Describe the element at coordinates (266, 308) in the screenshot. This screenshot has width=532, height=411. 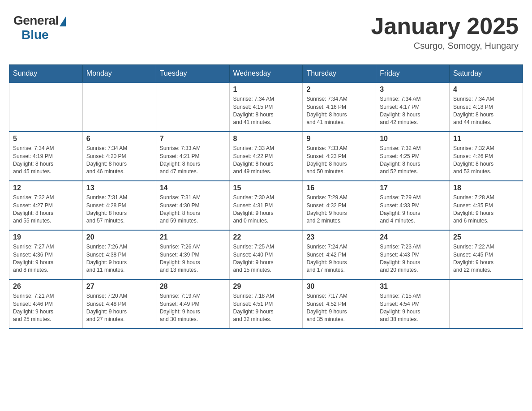
I see `day-info: Sunrise: 7:18 AM Sunset: 4:51 PM Dayligh…` at that location.